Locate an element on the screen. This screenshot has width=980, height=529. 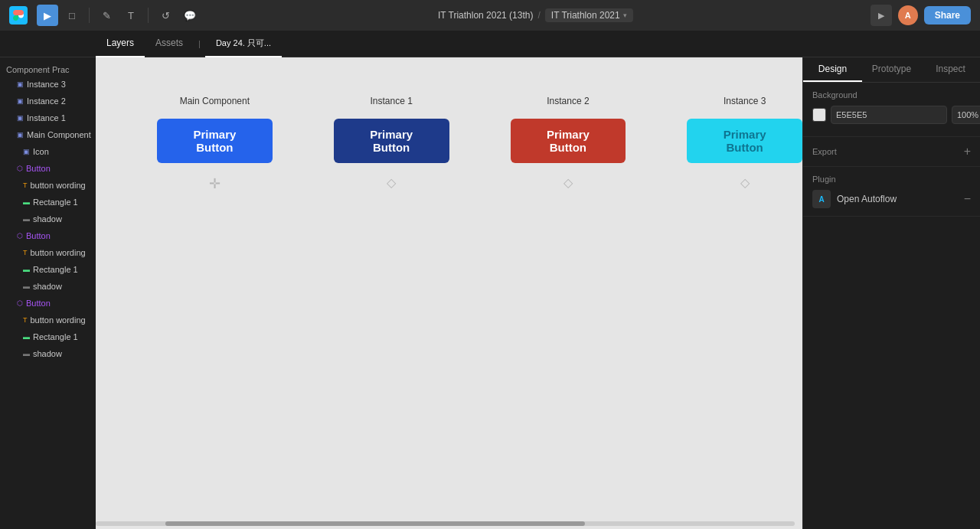
export-row: Export + is located at coordinates (891, 152).